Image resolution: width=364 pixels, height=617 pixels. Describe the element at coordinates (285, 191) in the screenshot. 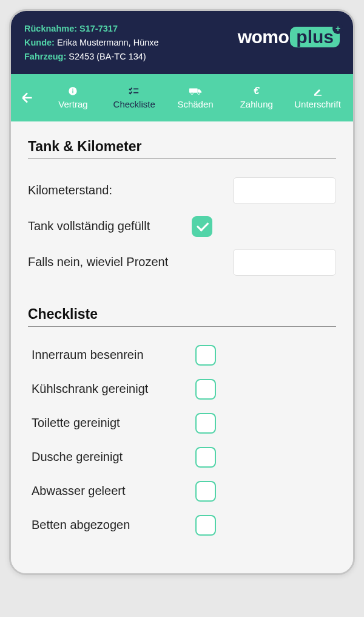

I see `km-input` at that location.